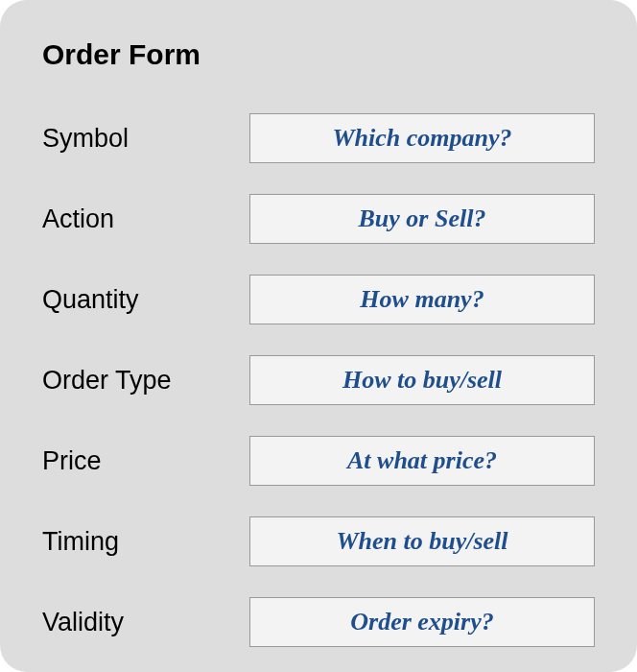 This screenshot has height=672, width=637. Describe the element at coordinates (318, 138) in the screenshot. I see `row-symbol: Symbol Which company?` at that location.